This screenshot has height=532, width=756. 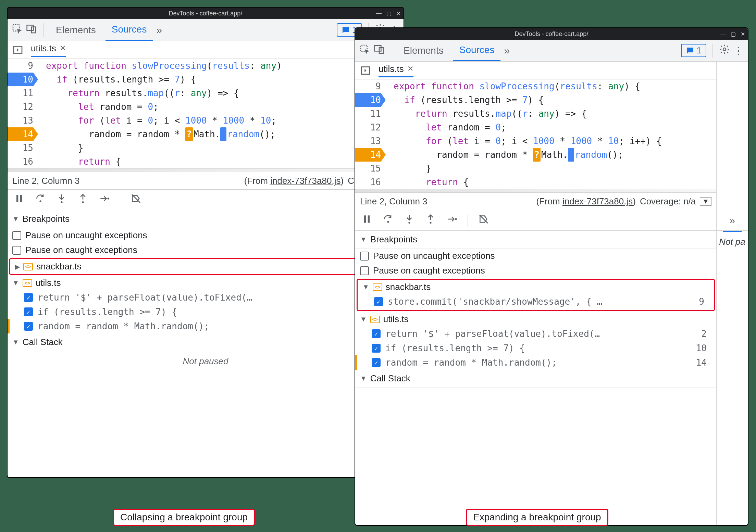 I want to click on breakpoint-item: ✓ store.commit('snackbar/showMessage', {…, so click(x=536, y=302).